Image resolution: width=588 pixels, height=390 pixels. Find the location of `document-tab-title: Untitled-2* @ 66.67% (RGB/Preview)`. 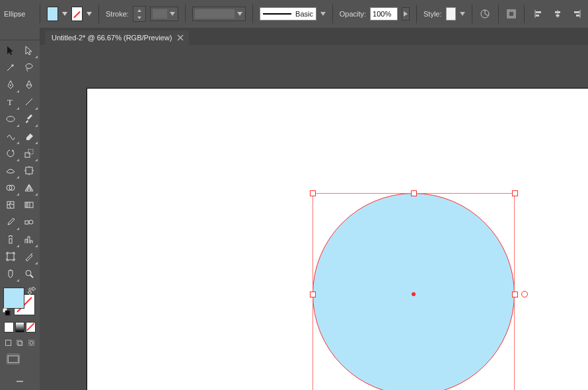

document-tab-title: Untitled-2* @ 66.67% (RGB/Preview) is located at coordinates (112, 38).